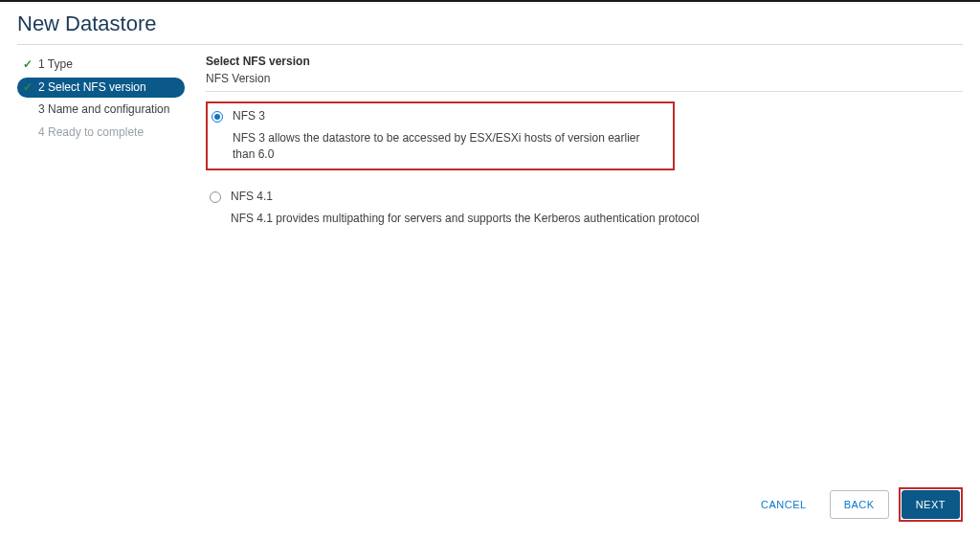 Image resolution: width=980 pixels, height=539 pixels. Describe the element at coordinates (490, 507) in the screenshot. I see `wizard-footer: CANCEL BACK NEXT` at that location.